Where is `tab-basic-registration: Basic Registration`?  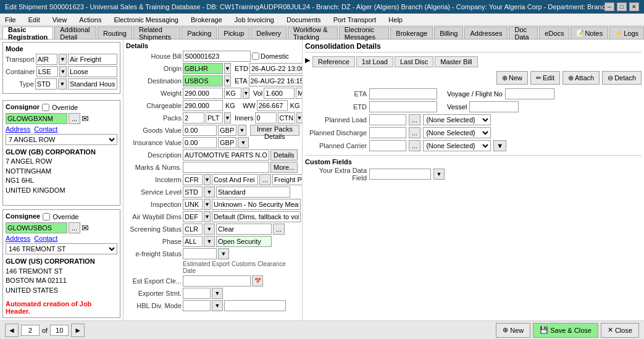 tab-basic-registration: Basic Registration is located at coordinates (28, 33).